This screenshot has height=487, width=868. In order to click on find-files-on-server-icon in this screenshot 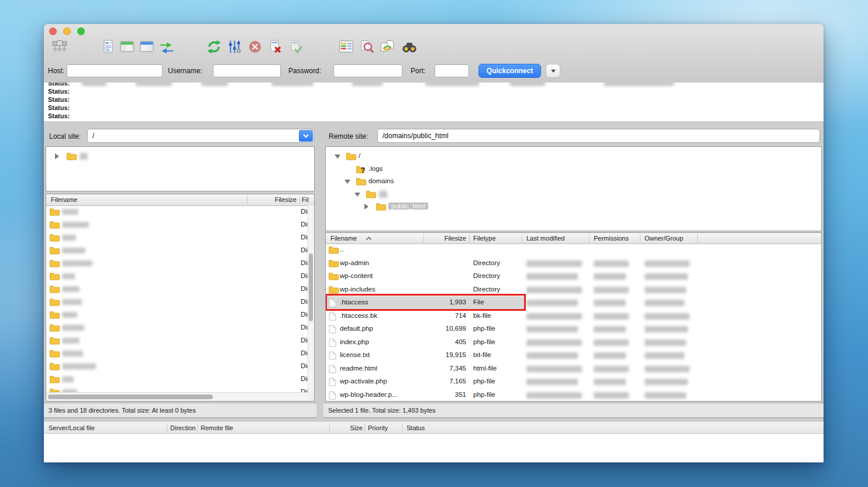, I will do `click(367, 47)`.